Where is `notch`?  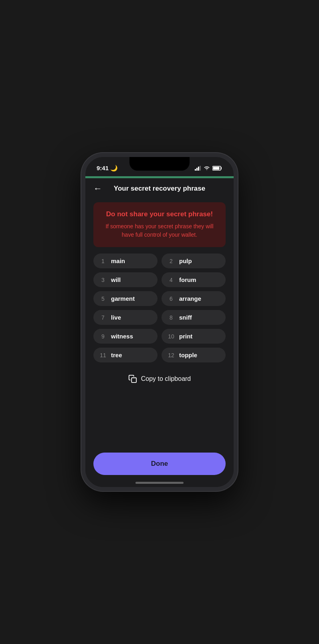
notch is located at coordinates (160, 164).